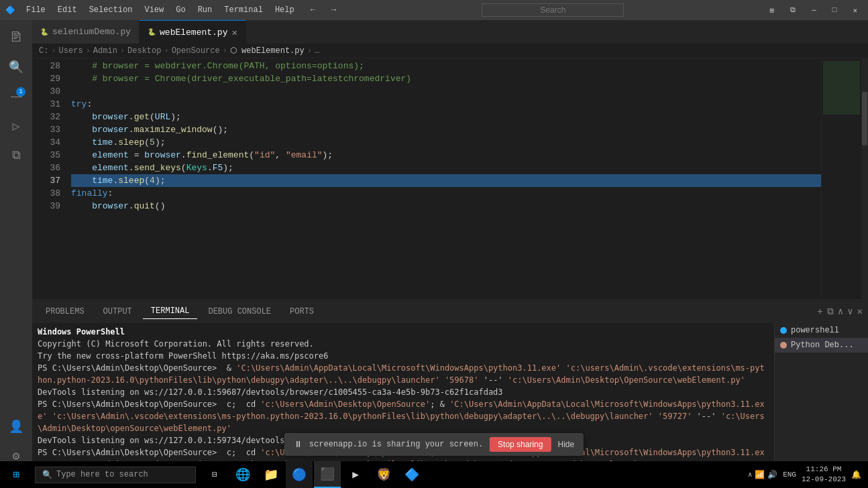  I want to click on menu-selection: Selection, so click(111, 10).